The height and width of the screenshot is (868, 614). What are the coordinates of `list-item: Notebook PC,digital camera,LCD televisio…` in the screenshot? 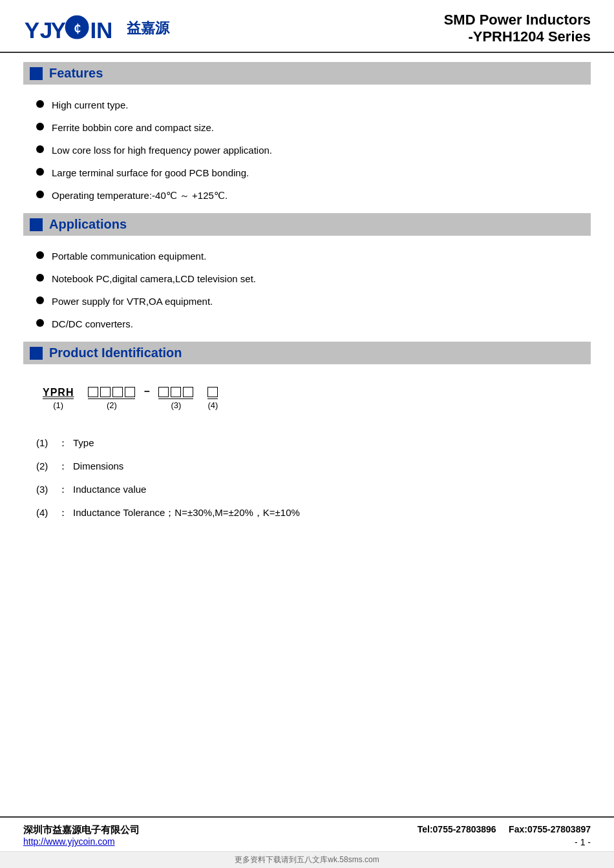 It's located at (307, 279).